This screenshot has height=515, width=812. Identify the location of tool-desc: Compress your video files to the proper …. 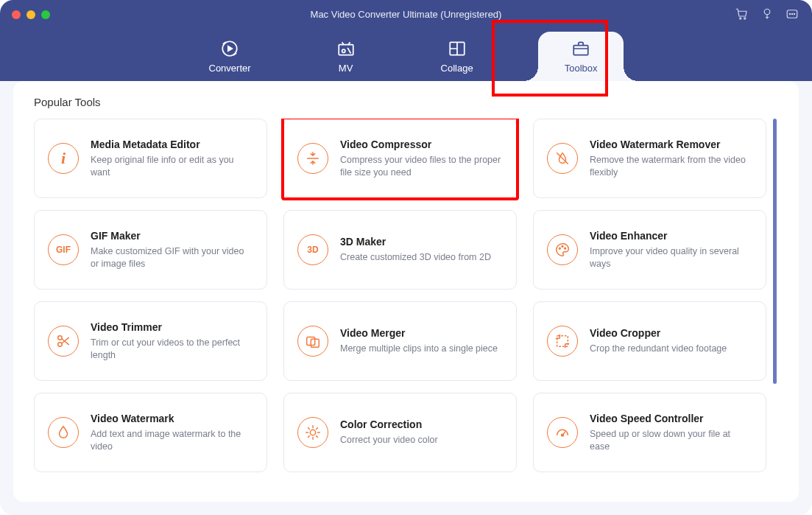
(421, 167).